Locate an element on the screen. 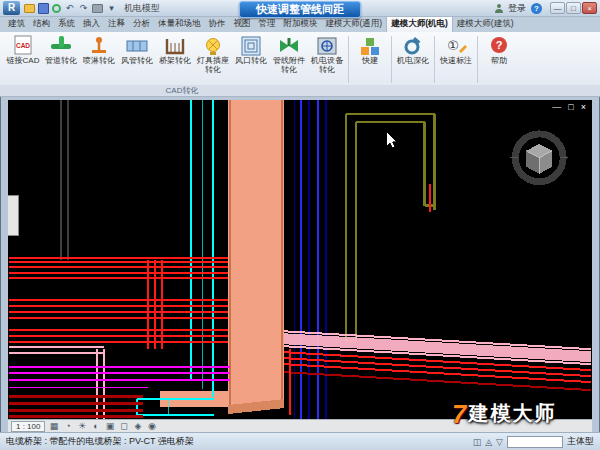  tab-systems: 系统 is located at coordinates (66, 24).